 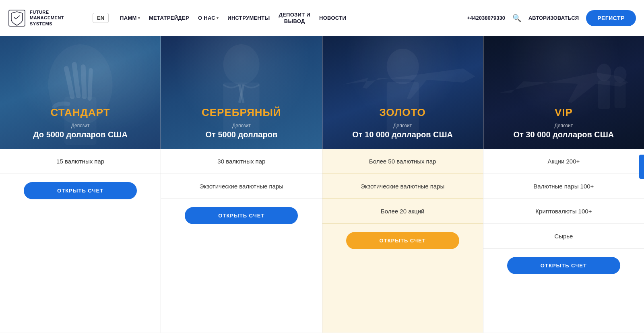 What do you see at coordinates (242, 186) in the screenshot?
I see `card-feature-silver-1: Экзотические валютные пары` at bounding box center [242, 186].